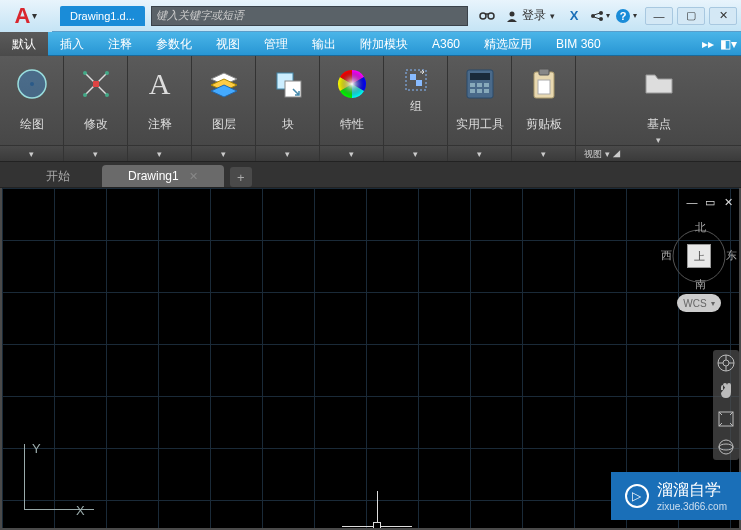  What do you see at coordinates (228, 44) in the screenshot?
I see `tab-view: 视图` at bounding box center [228, 44].